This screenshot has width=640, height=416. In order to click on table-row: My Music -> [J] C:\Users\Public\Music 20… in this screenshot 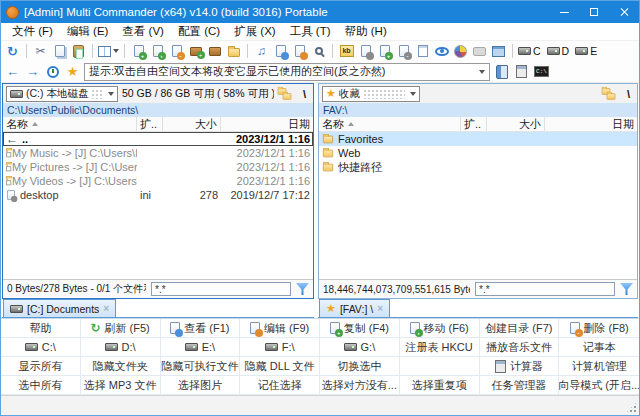, I will do `click(158, 153)`.